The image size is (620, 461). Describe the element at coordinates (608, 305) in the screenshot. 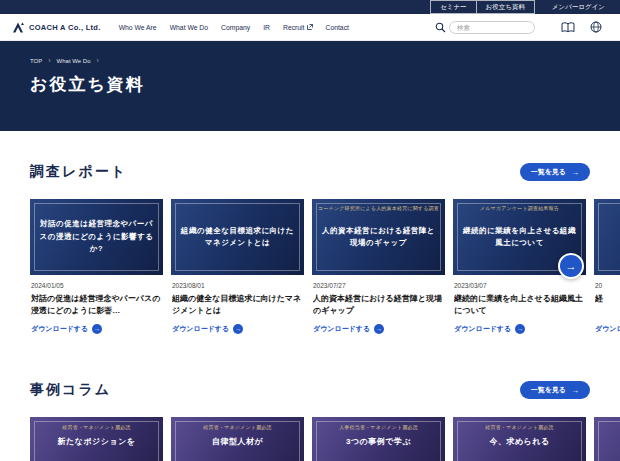

I see `card-title: 経` at that location.